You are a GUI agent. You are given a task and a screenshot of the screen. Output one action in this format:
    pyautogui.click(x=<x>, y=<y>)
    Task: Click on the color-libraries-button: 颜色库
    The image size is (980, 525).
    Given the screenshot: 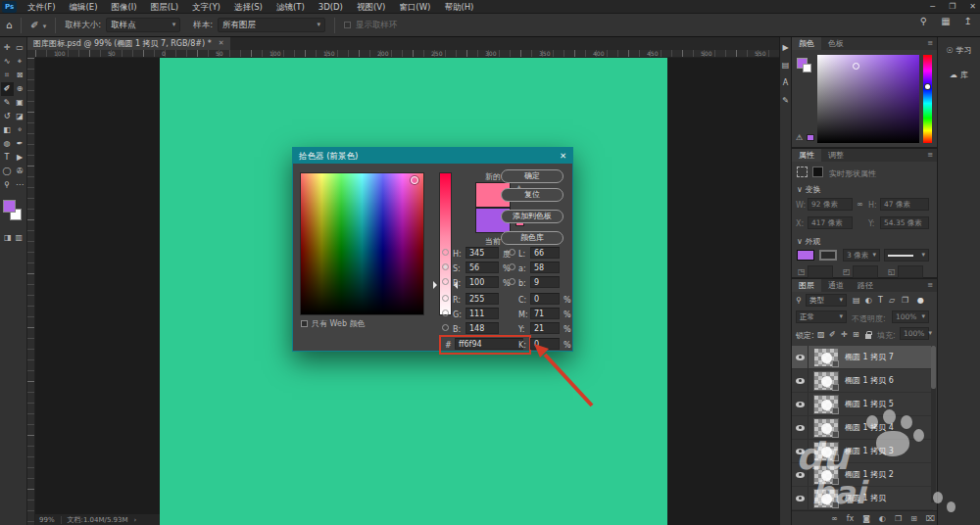 What is the action you would take?
    pyautogui.click(x=532, y=238)
    